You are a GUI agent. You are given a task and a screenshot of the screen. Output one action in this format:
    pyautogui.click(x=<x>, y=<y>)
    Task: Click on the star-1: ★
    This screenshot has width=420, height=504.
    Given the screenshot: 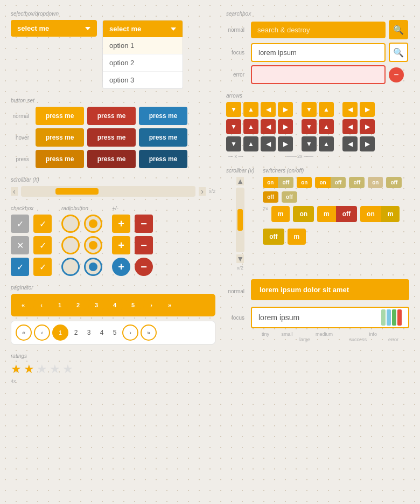 What is the action you would take?
    pyautogui.click(x=16, y=369)
    